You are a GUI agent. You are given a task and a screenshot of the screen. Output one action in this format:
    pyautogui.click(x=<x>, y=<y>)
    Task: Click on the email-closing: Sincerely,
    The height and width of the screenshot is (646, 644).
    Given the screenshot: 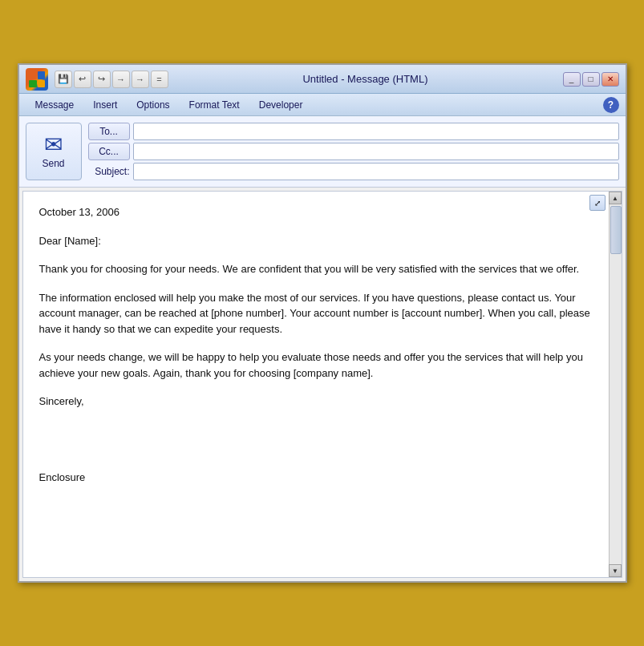 What is the action you would take?
    pyautogui.click(x=316, y=402)
    